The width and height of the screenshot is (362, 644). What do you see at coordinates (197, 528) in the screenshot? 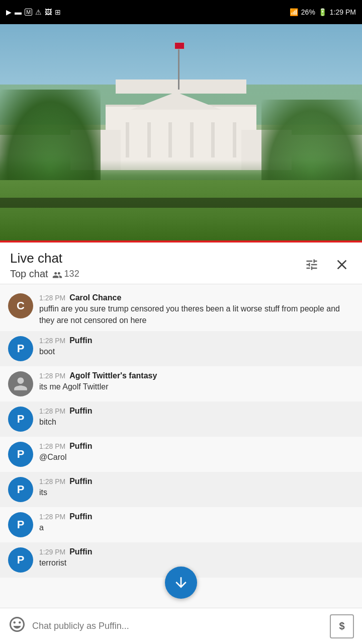
I see `message-text: a` at bounding box center [197, 528].